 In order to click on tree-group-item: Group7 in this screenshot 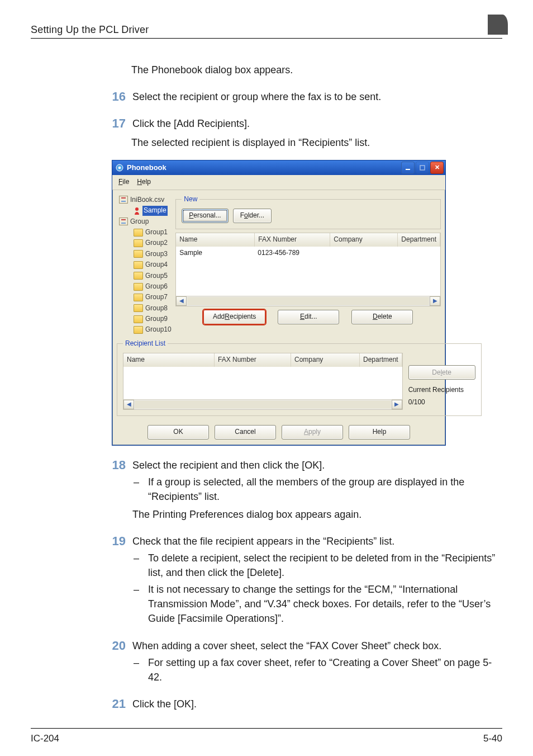, I will do `click(144, 297)`.